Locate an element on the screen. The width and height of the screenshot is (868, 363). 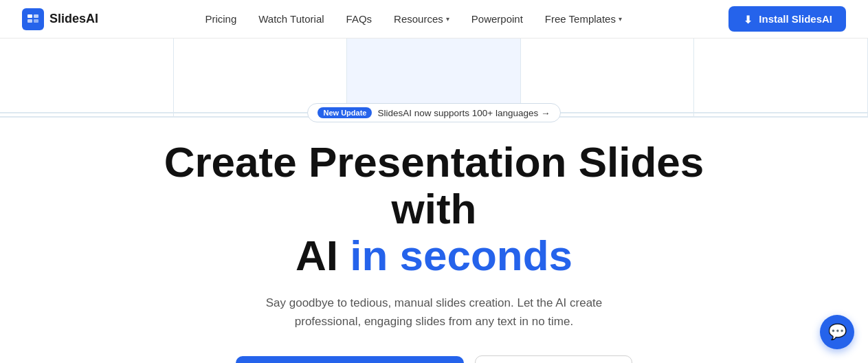
nav-pricing: Pricing is located at coordinates (221, 19).